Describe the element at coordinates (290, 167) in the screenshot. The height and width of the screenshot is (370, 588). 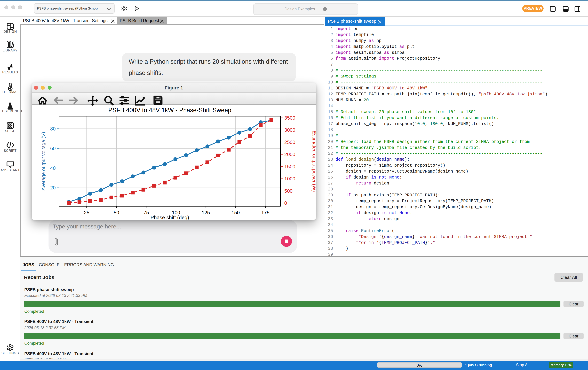
I see `svg-text: 1500` at that location.